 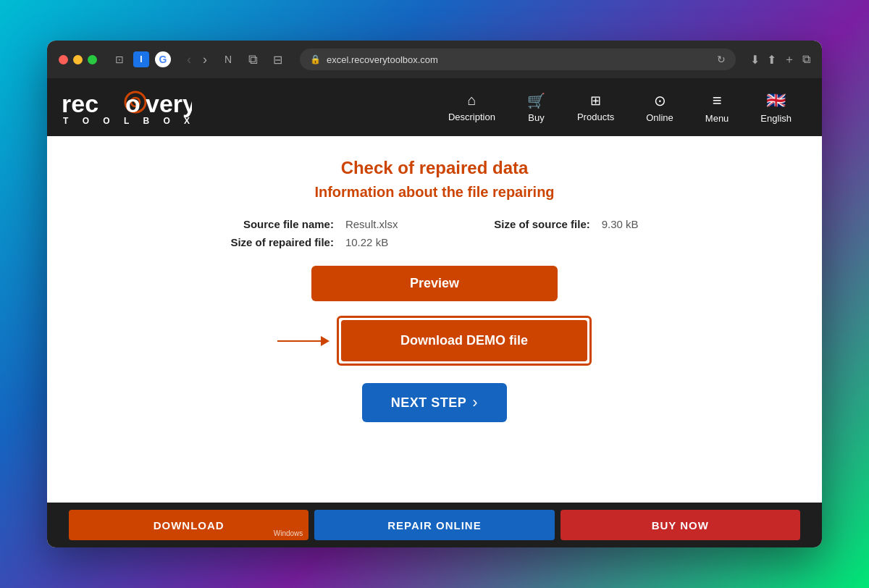 I want to click on arrow-line, so click(x=299, y=341).